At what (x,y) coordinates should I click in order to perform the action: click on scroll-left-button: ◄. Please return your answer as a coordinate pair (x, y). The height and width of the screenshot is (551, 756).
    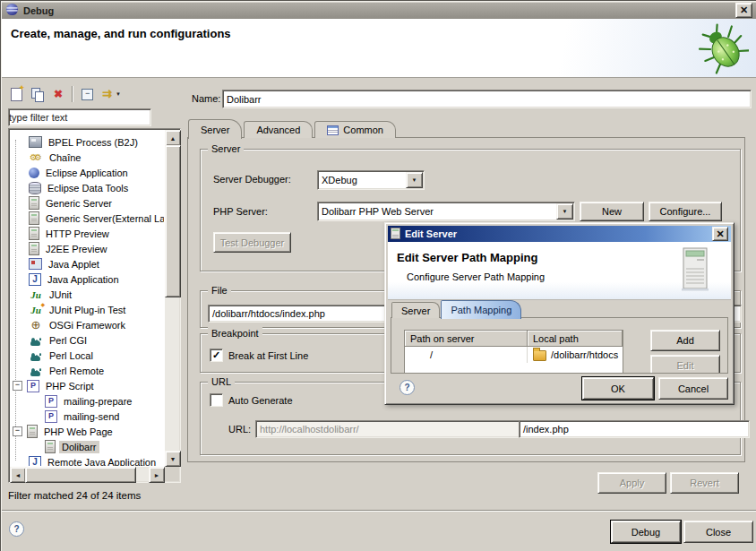
    Looking at the image, I should click on (18, 475).